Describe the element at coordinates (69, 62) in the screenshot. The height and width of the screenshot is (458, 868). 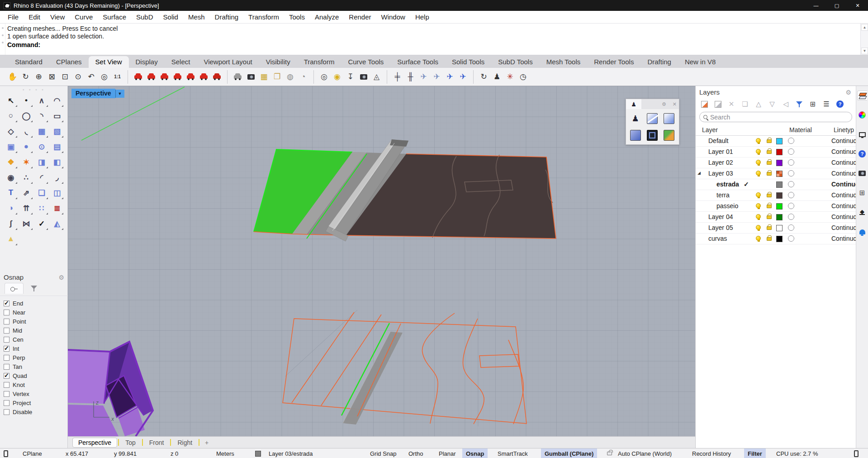
I see `toolbar-tab-cplanes: CPlanes` at that location.